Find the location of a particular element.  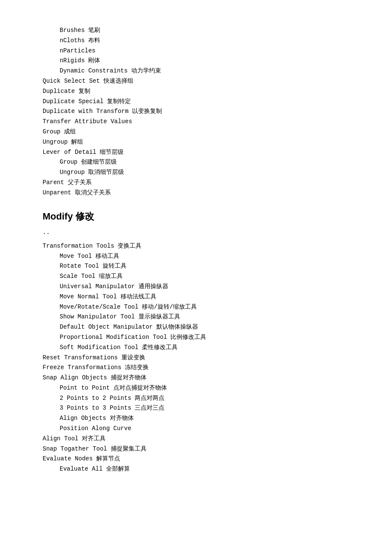

list-item: Group 创建细节层级 is located at coordinates (209, 162).